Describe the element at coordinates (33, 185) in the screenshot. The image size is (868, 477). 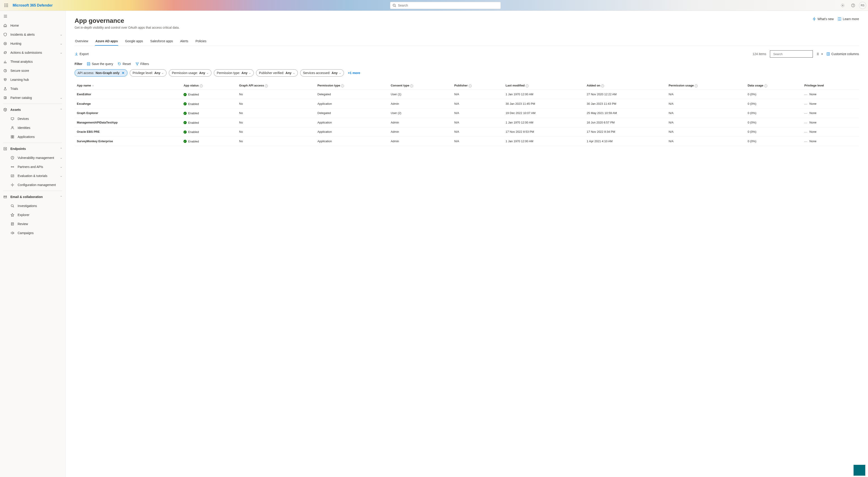
I see `nav-item-configuration-management: Configuration management` at that location.